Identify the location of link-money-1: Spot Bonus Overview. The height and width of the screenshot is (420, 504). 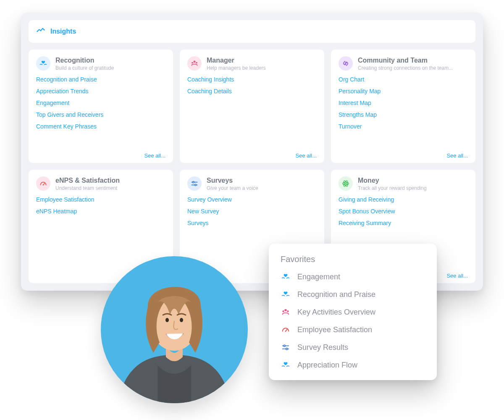
(403, 211).